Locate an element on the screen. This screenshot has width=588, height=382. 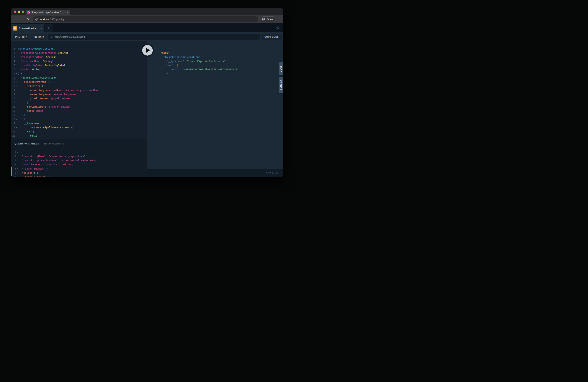
code-text: executionParams: { is located at coordinates (83, 82).